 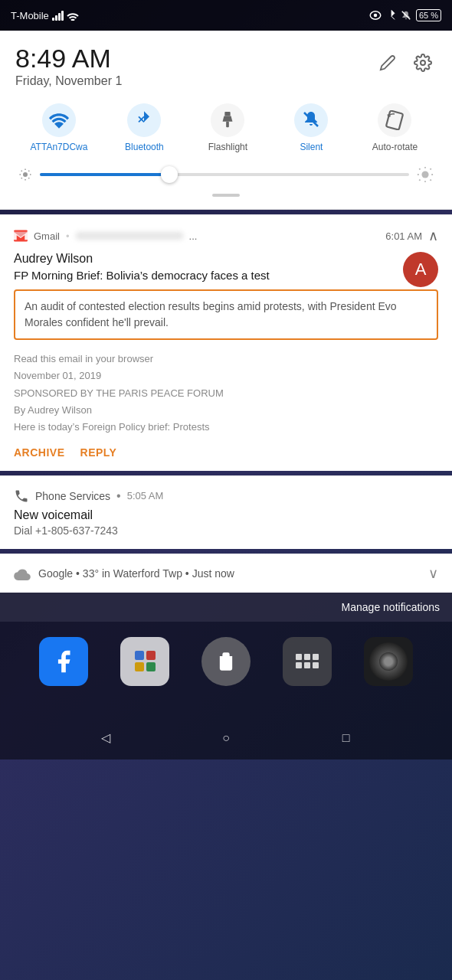 I want to click on bt-status-icon, so click(x=391, y=15).